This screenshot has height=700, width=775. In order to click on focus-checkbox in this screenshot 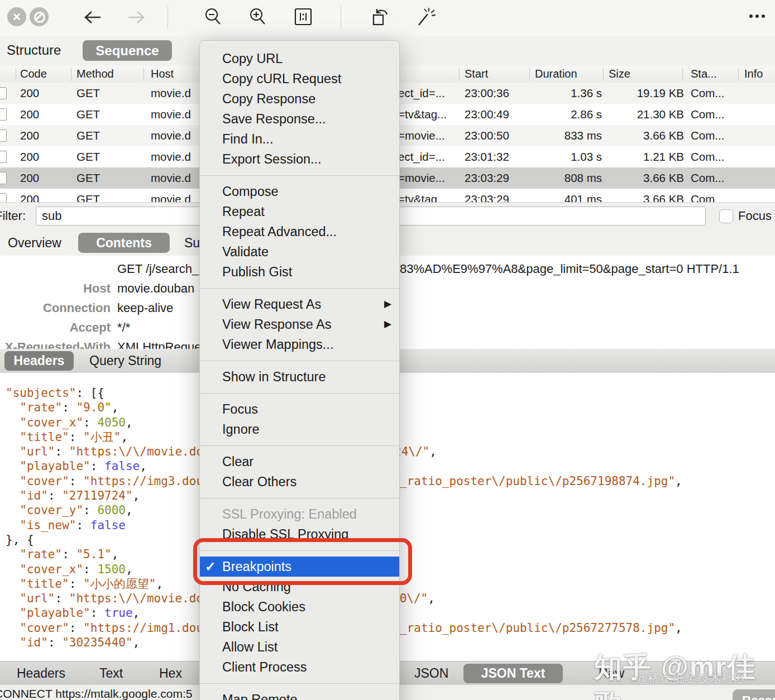, I will do `click(726, 217)`.